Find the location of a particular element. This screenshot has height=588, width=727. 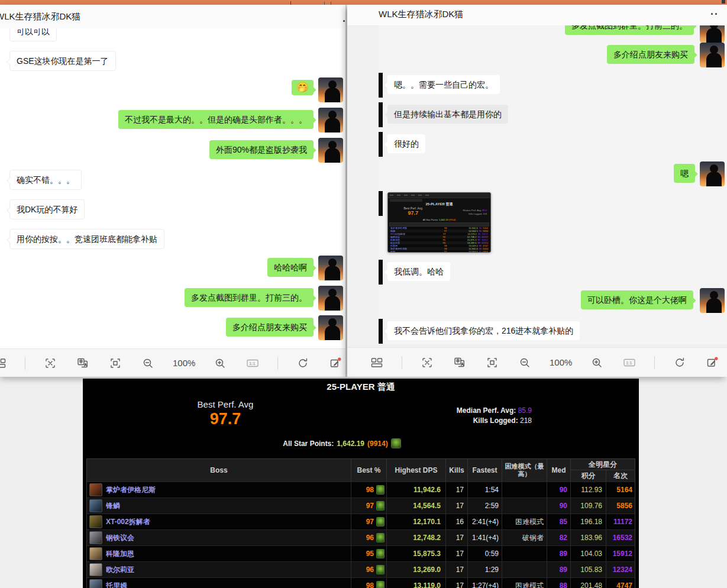

boss-table-row: 掌炉者伊格尼斯9811,942.6171:5490112.935164 is located at coordinates (361, 490).